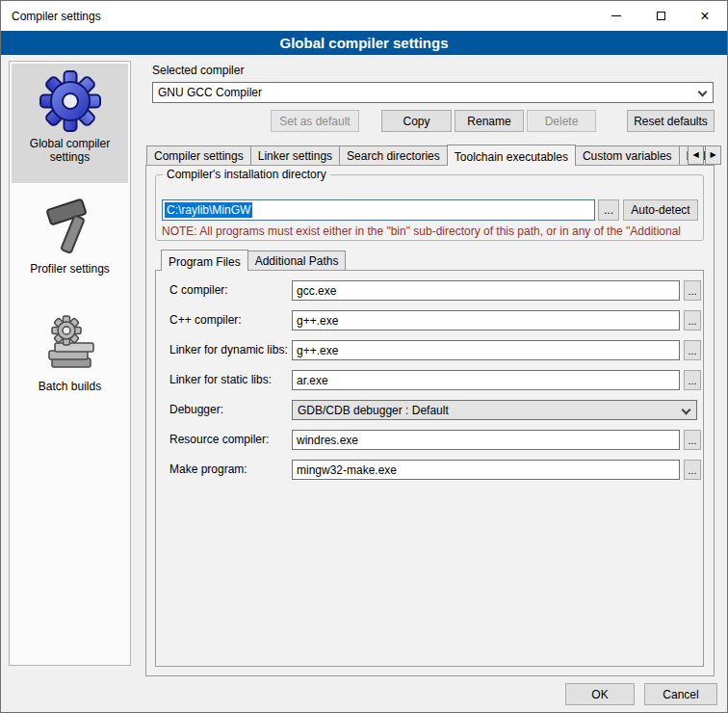  Describe the element at coordinates (429, 291) in the screenshot. I see `c-compiler-row: C compiler: ...` at that location.